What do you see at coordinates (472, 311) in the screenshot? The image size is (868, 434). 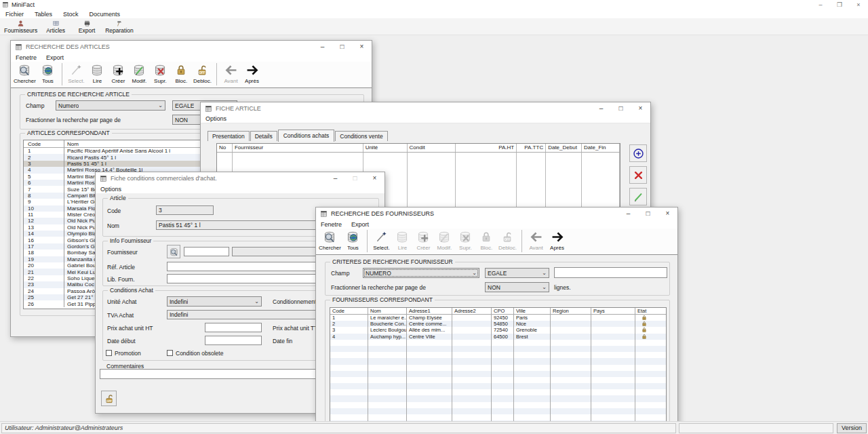 I see `column-header-adresse2: Adresse2` at bounding box center [472, 311].